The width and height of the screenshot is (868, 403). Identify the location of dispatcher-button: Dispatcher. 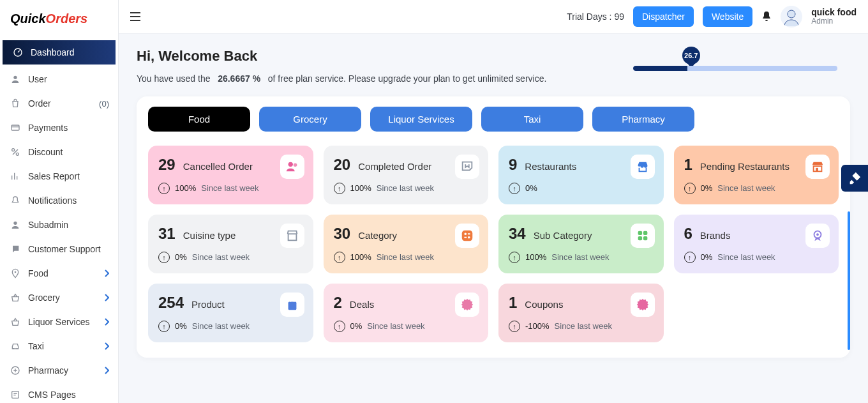
(664, 17).